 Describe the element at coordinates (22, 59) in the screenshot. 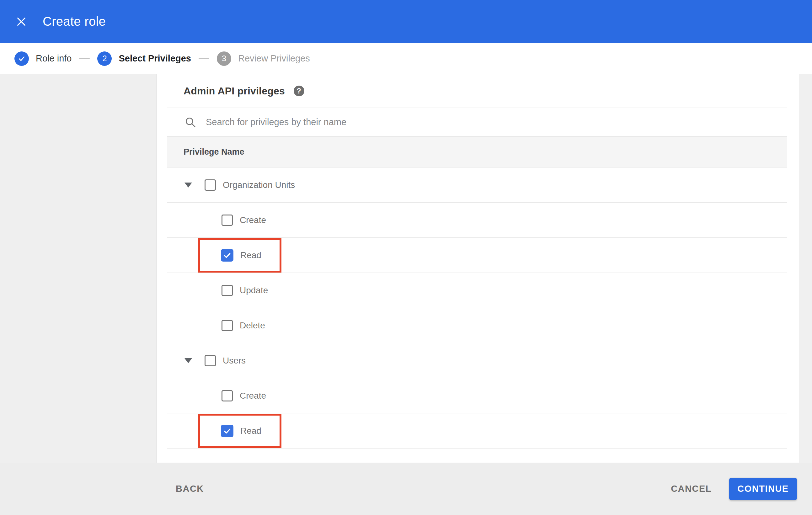

I see `step-1-circle` at that location.